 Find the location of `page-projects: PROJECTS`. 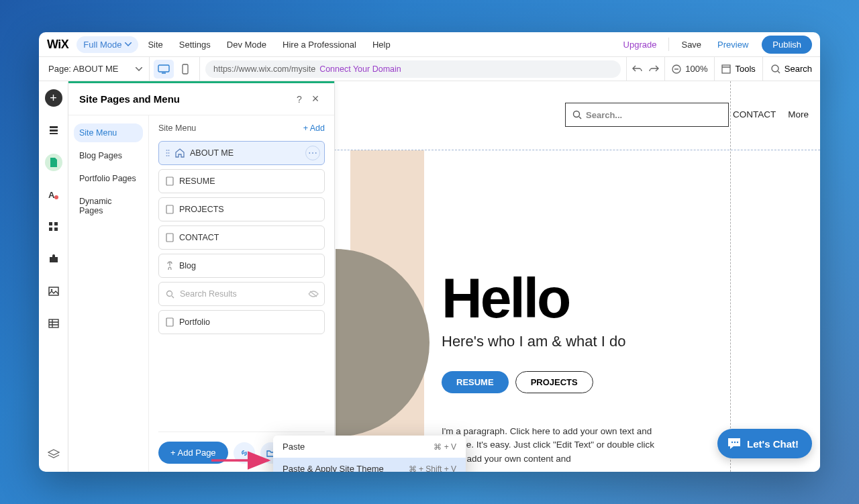

page-projects: PROJECTS is located at coordinates (242, 209).